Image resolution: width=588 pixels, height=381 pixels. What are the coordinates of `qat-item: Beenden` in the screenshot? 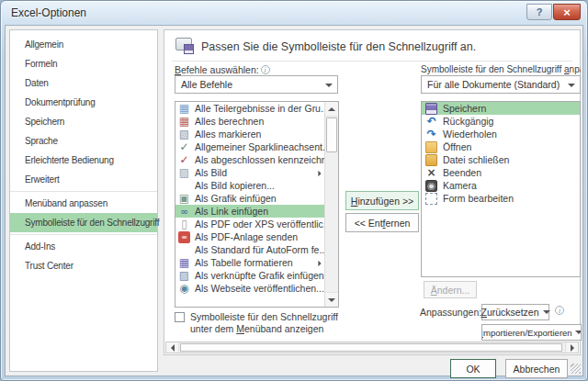 It's located at (501, 173).